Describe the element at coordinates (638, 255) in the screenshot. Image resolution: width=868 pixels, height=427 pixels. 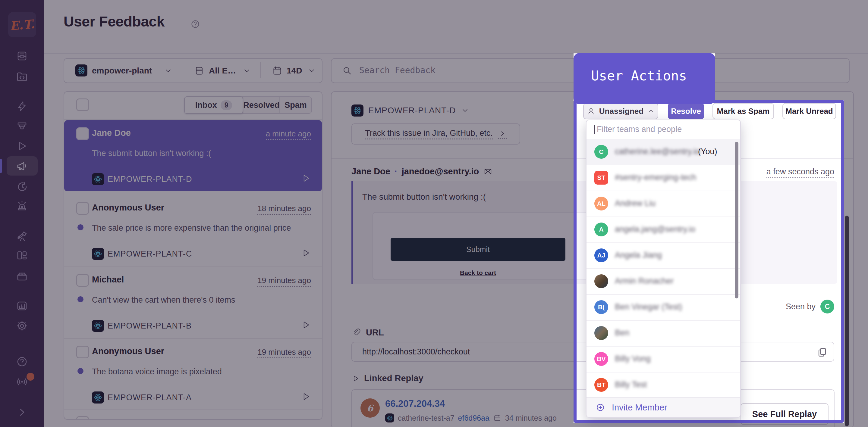
I see `member-name-redacted: Angela Jiang` at that location.